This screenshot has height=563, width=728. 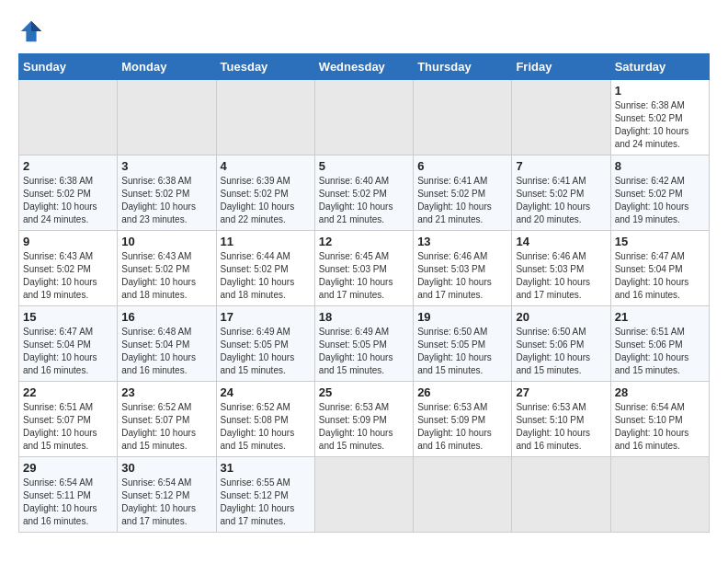 I want to click on calendar-cell: 21Sunrise: 6:51 AM Sunset: 5:06 PM Dayli…, so click(x=660, y=344).